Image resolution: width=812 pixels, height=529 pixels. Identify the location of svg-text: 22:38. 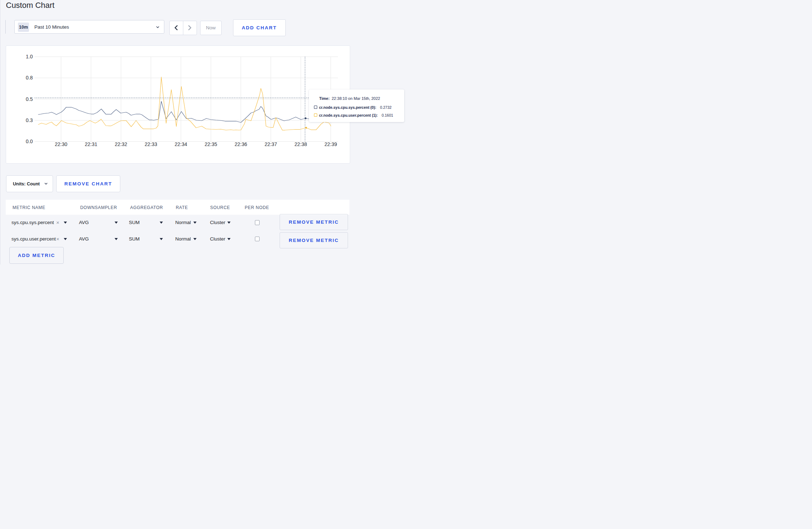
(301, 144).